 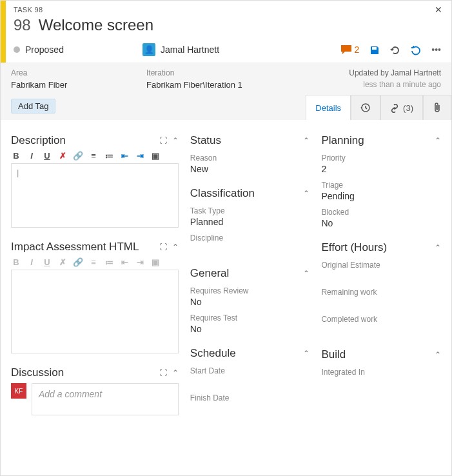 I want to click on effort-heading: Effort (Hours), so click(x=354, y=248).